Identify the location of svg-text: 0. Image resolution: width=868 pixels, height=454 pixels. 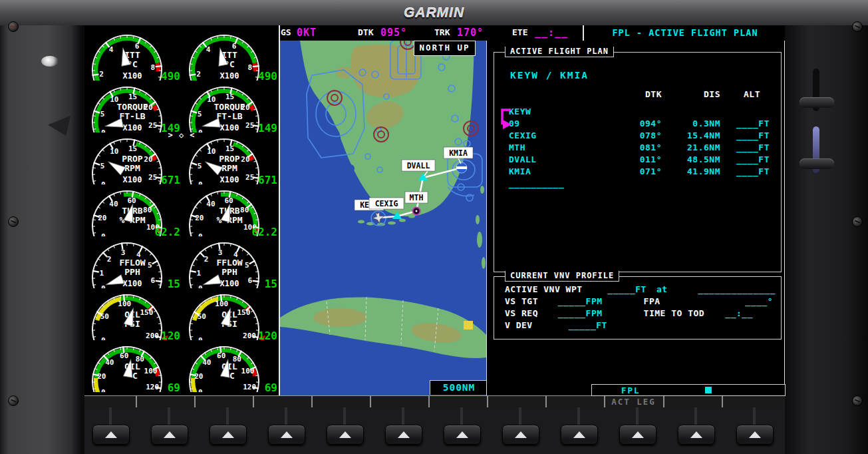
(201, 390).